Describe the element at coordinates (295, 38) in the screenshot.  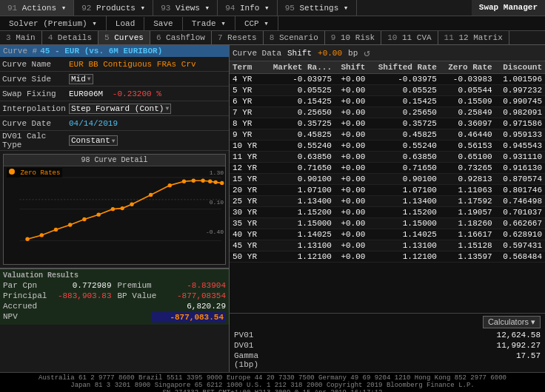
I see `tab-scenario: 8 Scenario` at that location.